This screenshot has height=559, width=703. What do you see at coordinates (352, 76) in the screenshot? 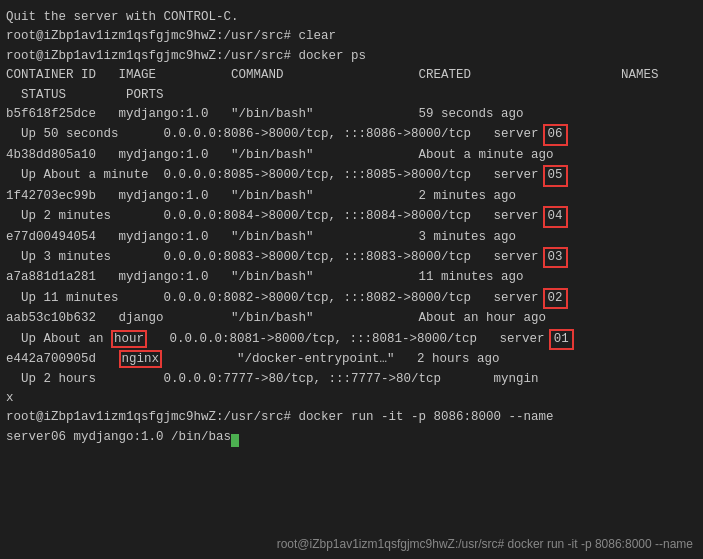
I see `table-header-line: CONTAINER ID IMAGE COMMAND CREATED NAMES` at bounding box center [352, 76].